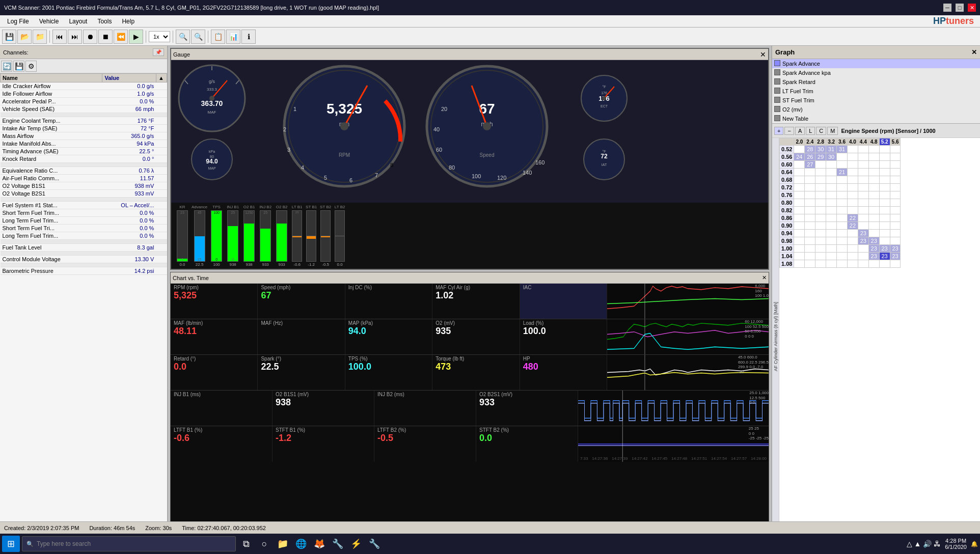 This screenshot has height=554, width=980. What do you see at coordinates (800, 131) in the screenshot?
I see `graph-btn-a: A` at bounding box center [800, 131].